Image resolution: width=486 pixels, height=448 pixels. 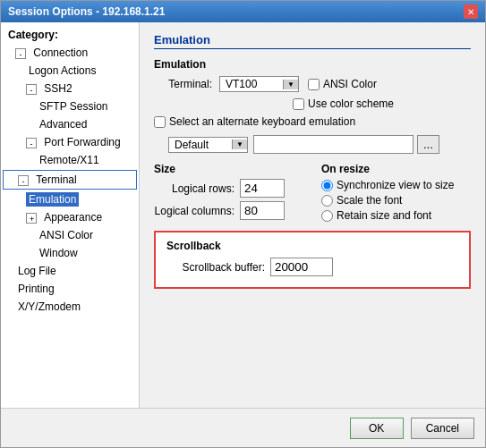 What do you see at coordinates (194, 189) in the screenshot?
I see `logical-rows-label: Logical rows:` at bounding box center [194, 189].